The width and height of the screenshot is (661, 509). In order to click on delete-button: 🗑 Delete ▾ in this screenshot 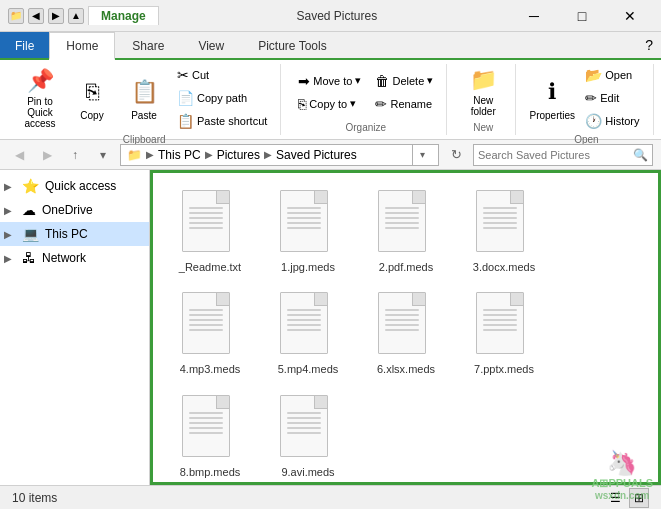, I will do `click(404, 81)`.